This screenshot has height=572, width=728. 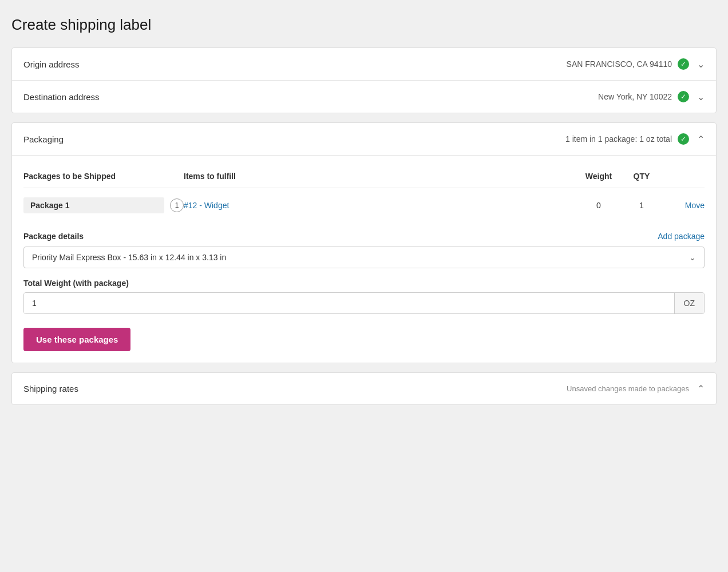 I want to click on origin-chevron-down-icon: ⌄, so click(x=701, y=64).